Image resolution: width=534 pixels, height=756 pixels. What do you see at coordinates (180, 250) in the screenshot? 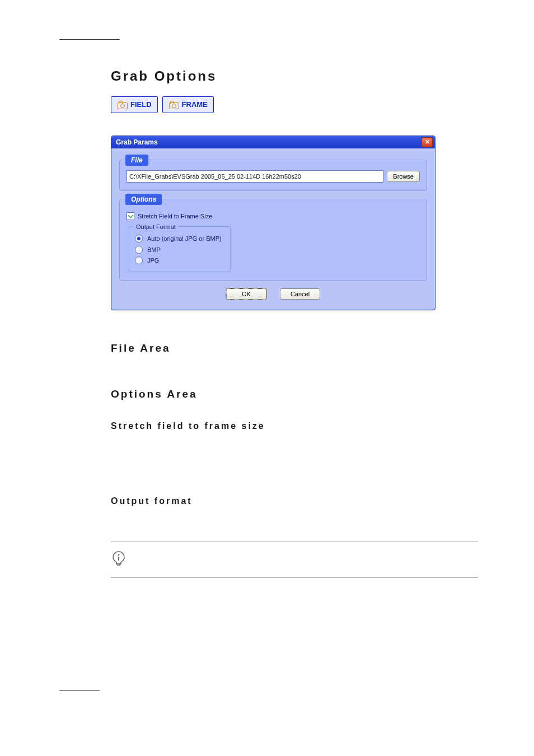
I see `radio-bmp-row: BMP` at bounding box center [180, 250].